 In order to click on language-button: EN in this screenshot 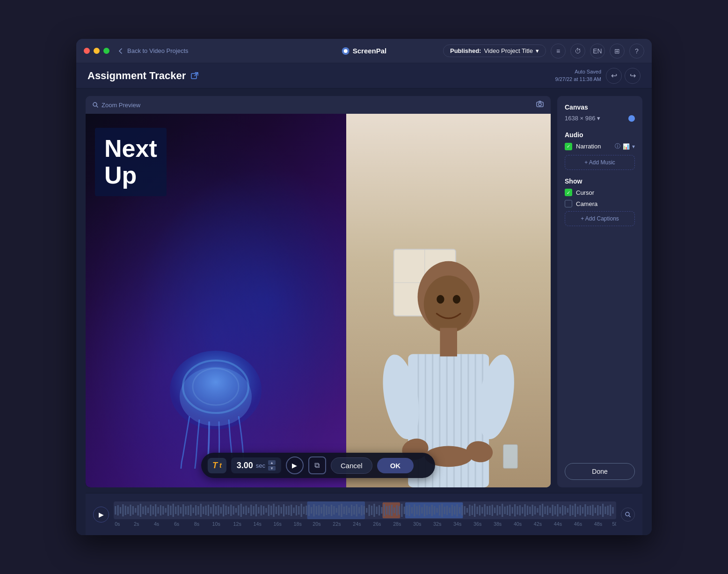, I will do `click(597, 51)`.